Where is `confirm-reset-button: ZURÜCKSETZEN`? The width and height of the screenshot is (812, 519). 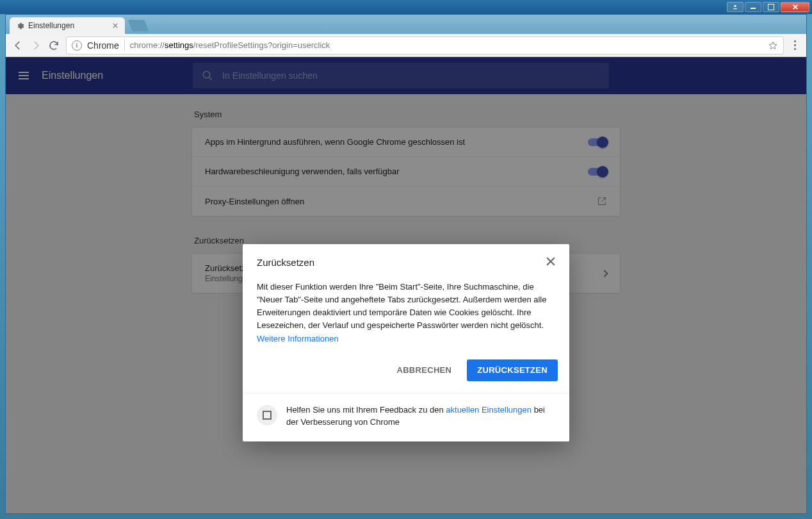 confirm-reset-button: ZURÜCKSETZEN is located at coordinates (512, 370).